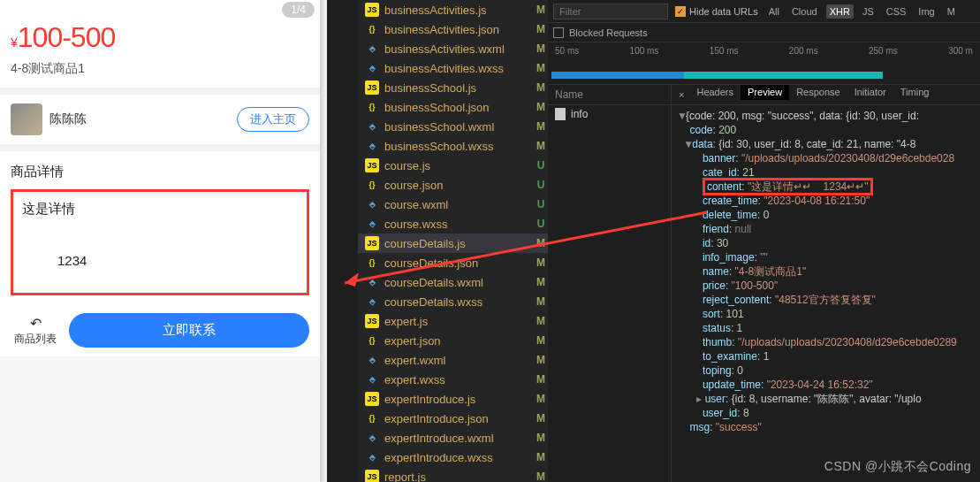 Image resolution: width=980 pixels, height=482 pixels. Describe the element at coordinates (951, 11) in the screenshot. I see `filter-tab-m: M` at that location.